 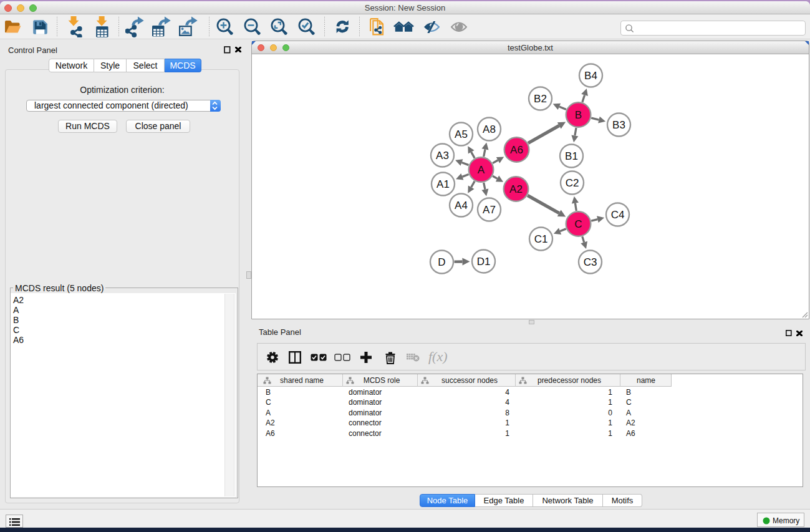 What do you see at coordinates (481, 170) in the screenshot?
I see `svg-text: A` at bounding box center [481, 170].